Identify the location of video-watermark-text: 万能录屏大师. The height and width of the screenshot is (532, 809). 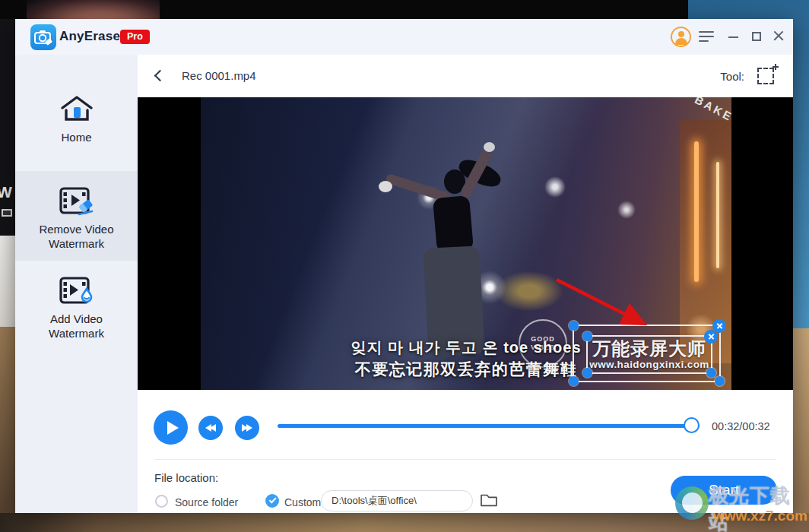
(649, 348).